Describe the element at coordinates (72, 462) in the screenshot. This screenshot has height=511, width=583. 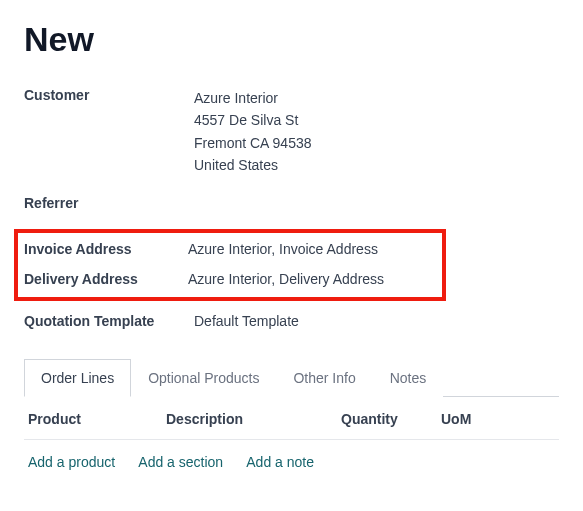
I see `add-product-link: Add a product` at that location.